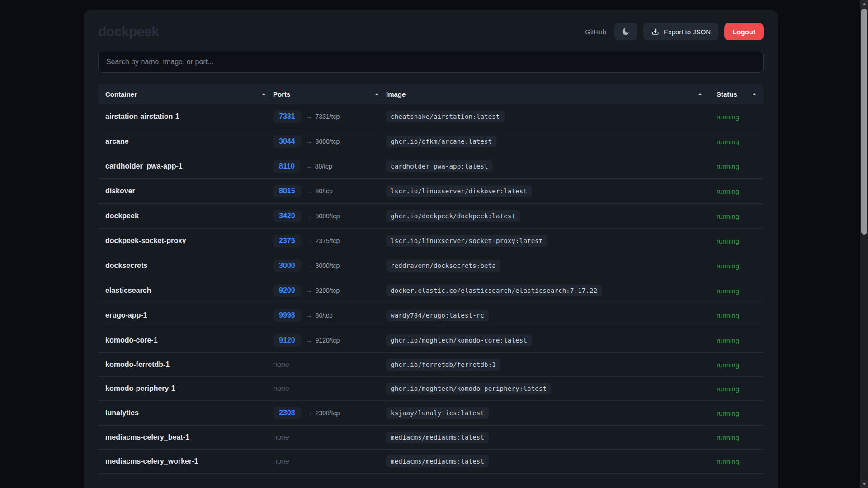  What do you see at coordinates (287, 340) in the screenshot?
I see `host-port-link: 9120` at bounding box center [287, 340].